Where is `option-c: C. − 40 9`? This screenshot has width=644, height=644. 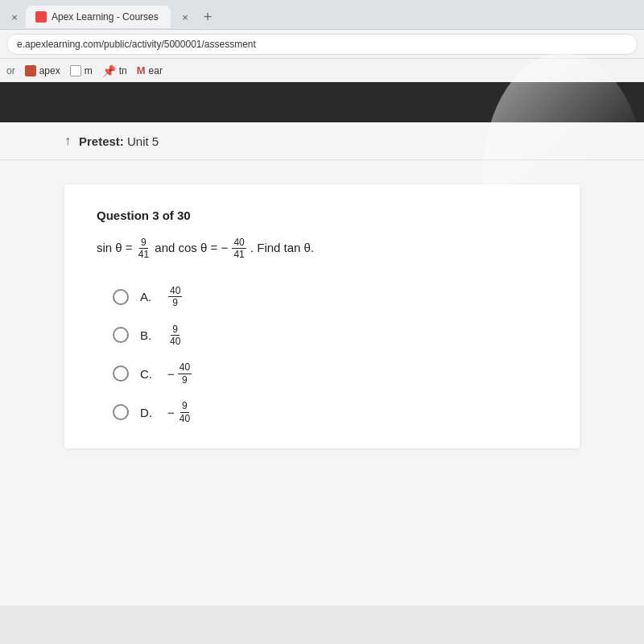
option-c: C. − 40 9 is located at coordinates (330, 374).